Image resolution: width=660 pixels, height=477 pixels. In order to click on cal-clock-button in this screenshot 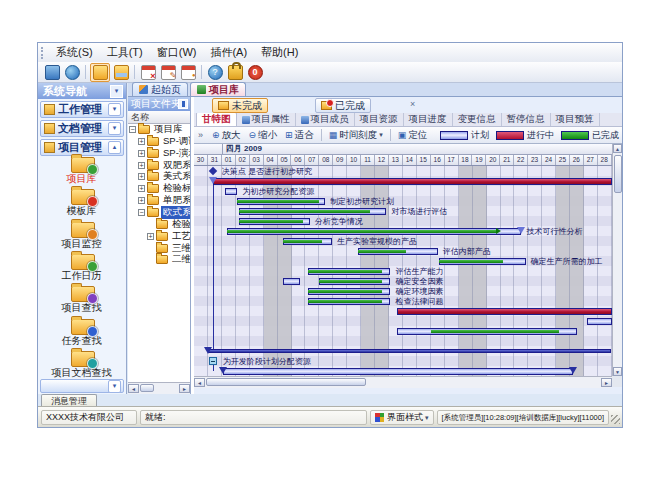, I will do `click(188, 72)`.